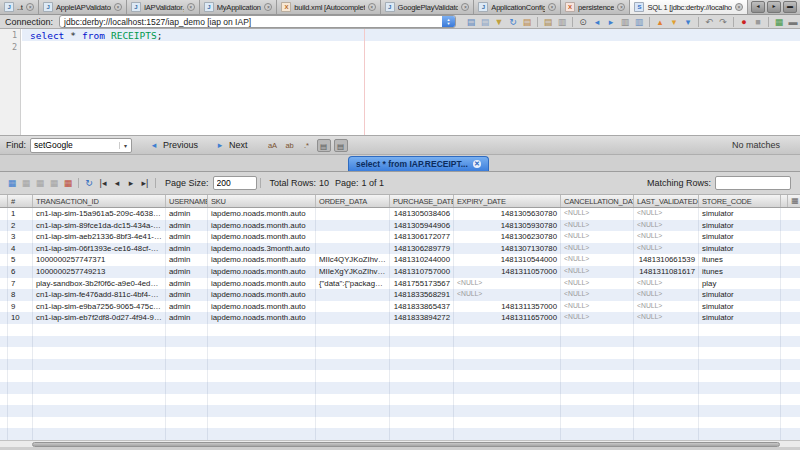 The image size is (800, 450). What do you see at coordinates (422, 260) in the screenshot?
I see `cell: 1481310244000` at bounding box center [422, 260].